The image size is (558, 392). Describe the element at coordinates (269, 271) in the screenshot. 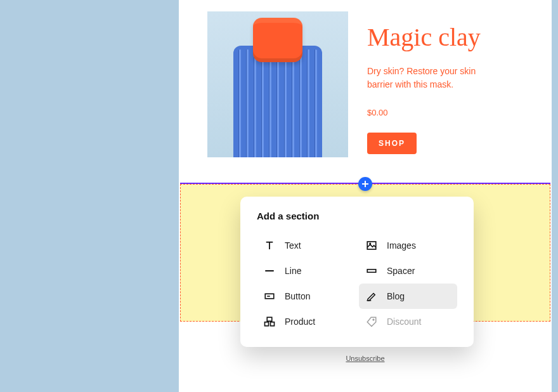

I see `line-icon` at that location.